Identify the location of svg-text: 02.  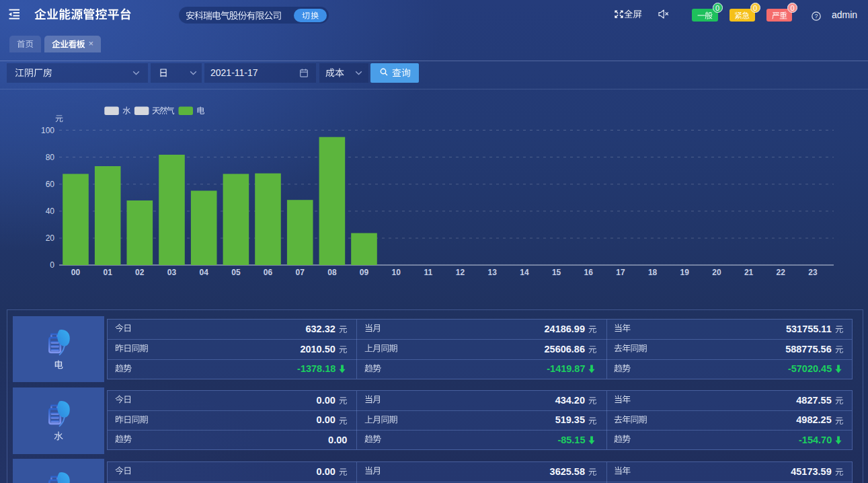
(140, 272).